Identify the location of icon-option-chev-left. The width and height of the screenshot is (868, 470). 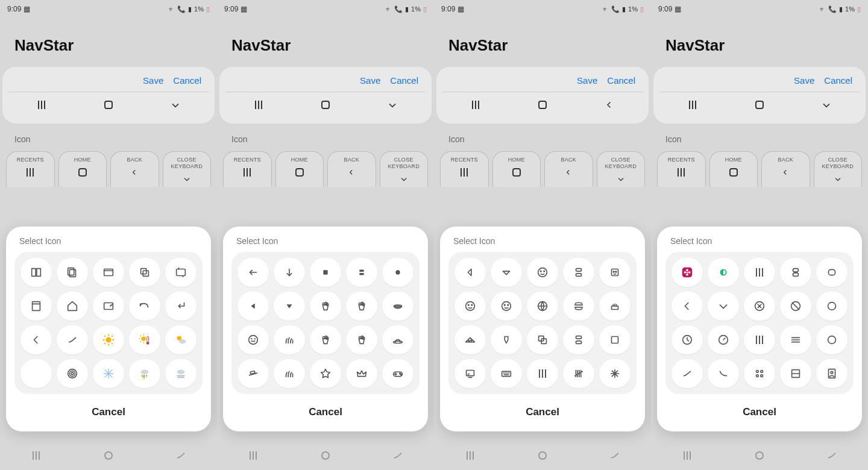
(36, 340).